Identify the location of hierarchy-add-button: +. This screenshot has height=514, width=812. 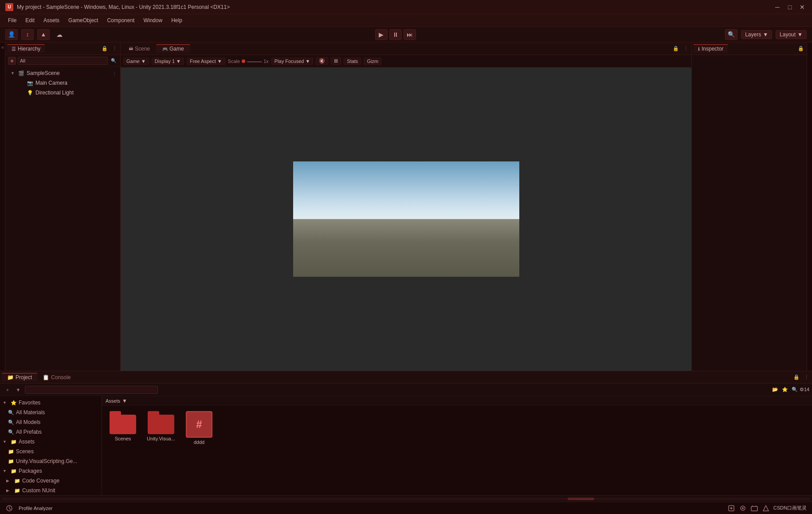
(12, 61).